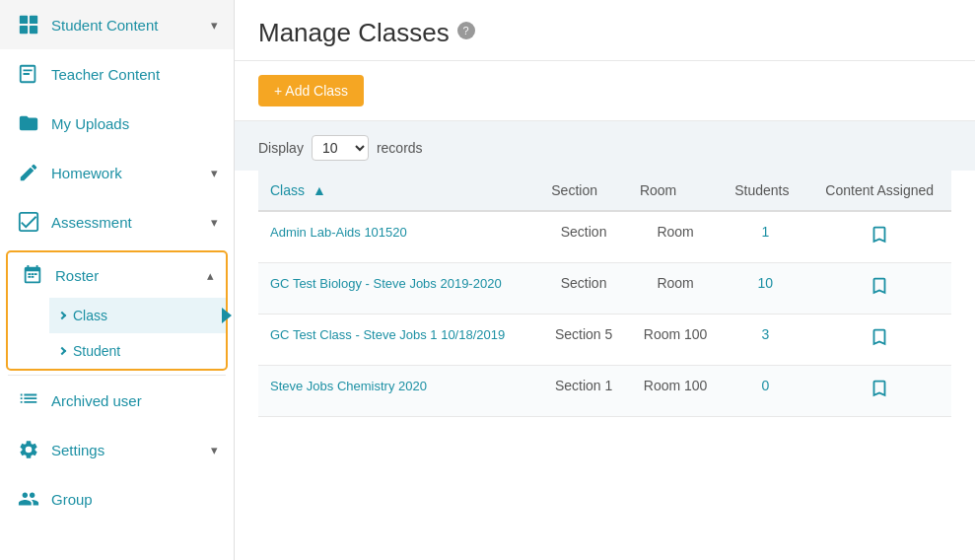  What do you see at coordinates (584, 391) in the screenshot?
I see `section-cell: Section 1` at bounding box center [584, 391].